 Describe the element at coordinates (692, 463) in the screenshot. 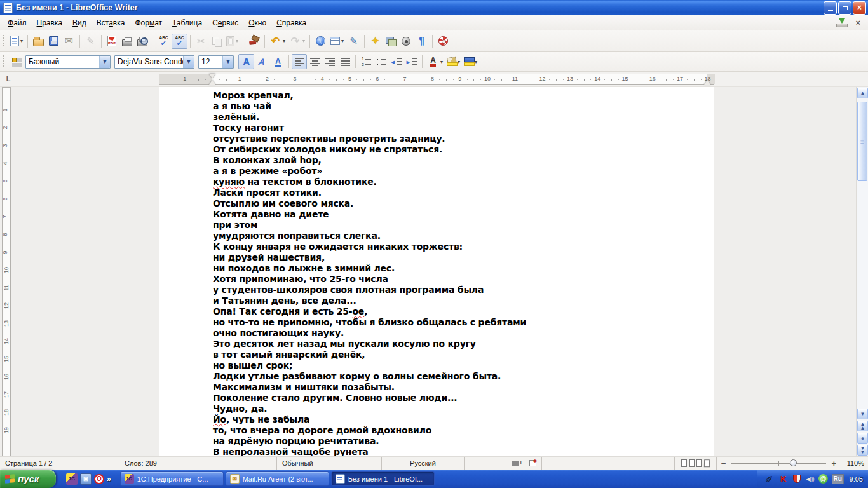

I see `multi-page-view-button` at that location.